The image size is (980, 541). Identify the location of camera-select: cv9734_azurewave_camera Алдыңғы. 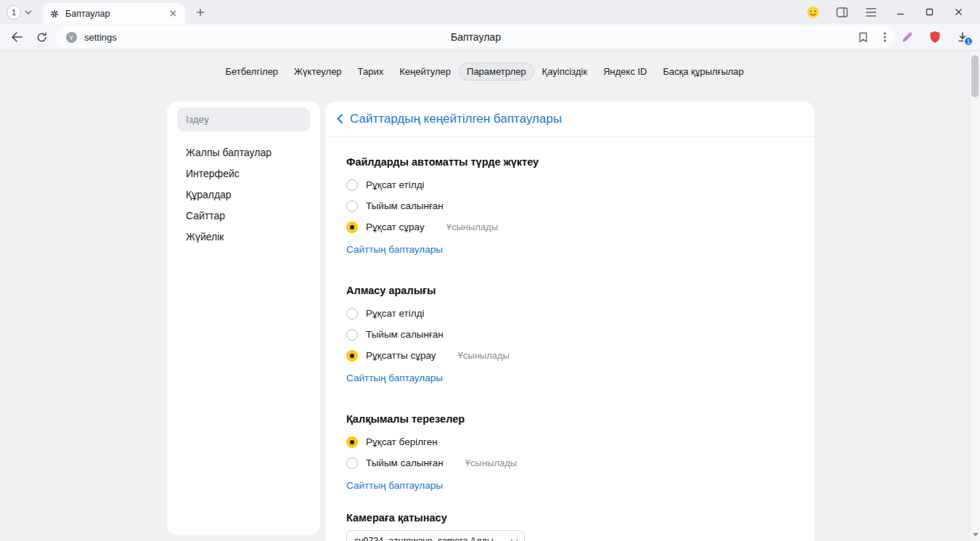
(436, 536).